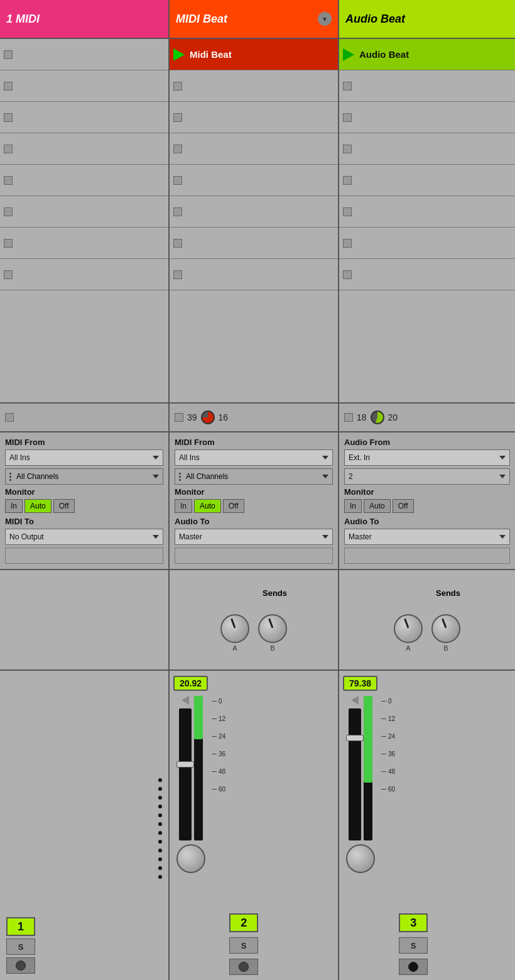 This screenshot has height=980, width=515. Describe the element at coordinates (21, 966) in the screenshot. I see `col1-arm-btn` at that location.